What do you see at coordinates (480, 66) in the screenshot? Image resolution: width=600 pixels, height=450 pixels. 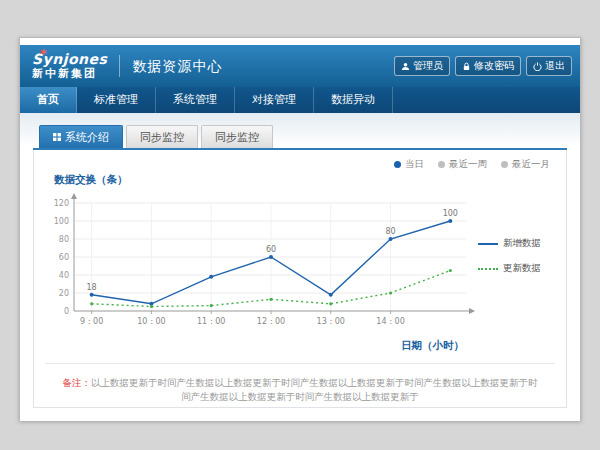 I see `header-actions: 管理员 修改密码 退出` at bounding box center [480, 66].